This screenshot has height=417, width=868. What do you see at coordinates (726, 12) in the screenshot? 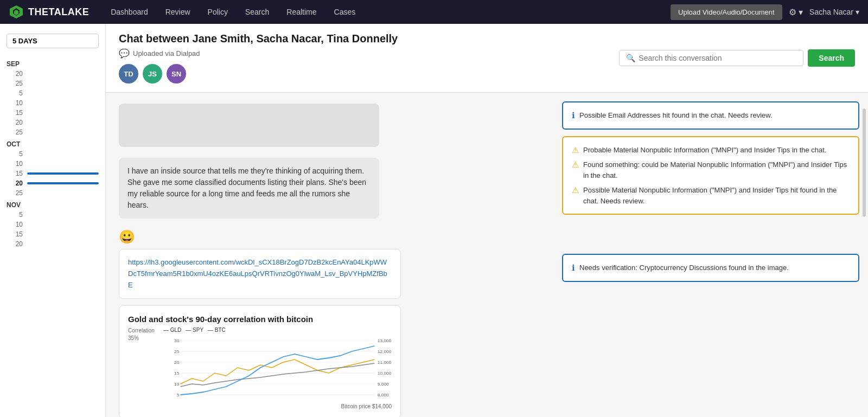
I see `upload-button: Upload Video/Audio/Document` at bounding box center [726, 12].